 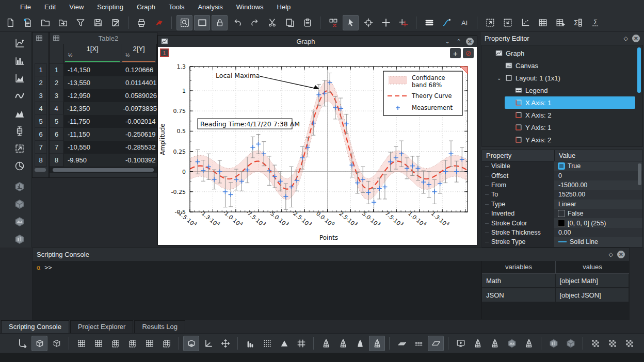 I want to click on cone-wire-1-button, so click(x=326, y=343).